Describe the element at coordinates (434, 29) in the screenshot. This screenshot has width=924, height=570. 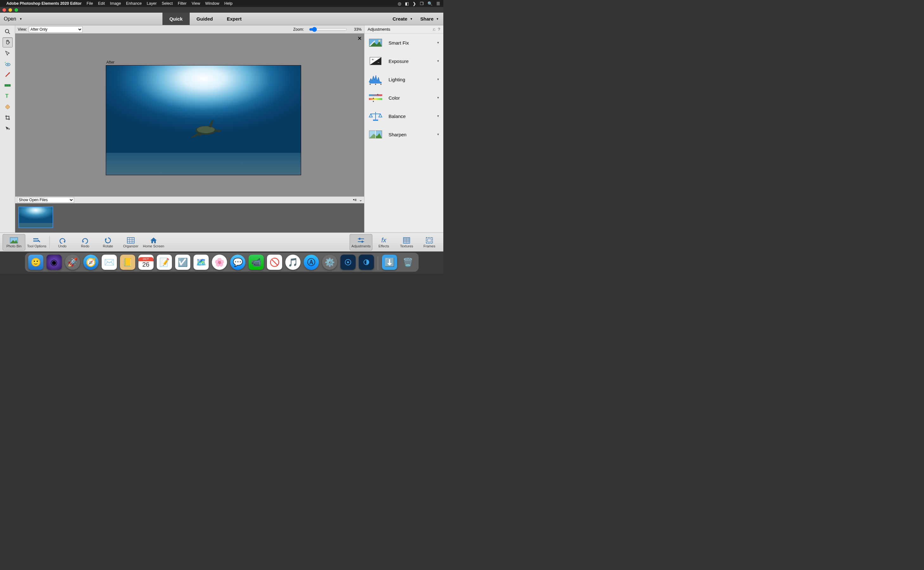
I see `reset-icon: ⎌` at that location.